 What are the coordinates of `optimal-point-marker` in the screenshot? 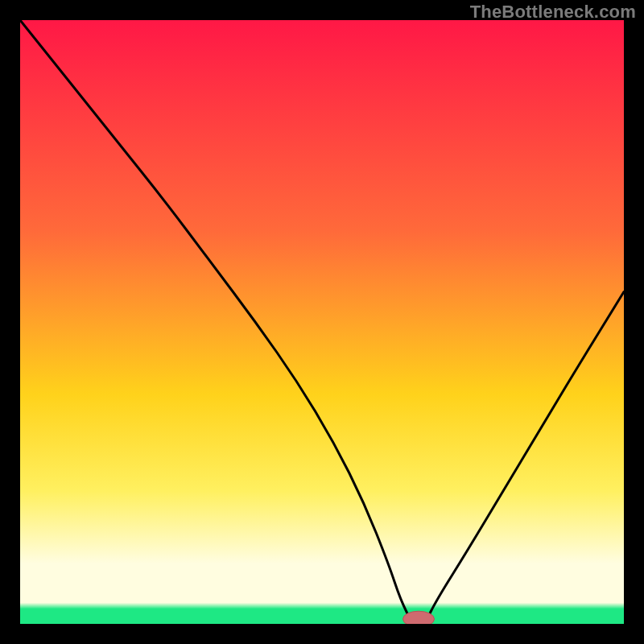 It's located at (419, 617).